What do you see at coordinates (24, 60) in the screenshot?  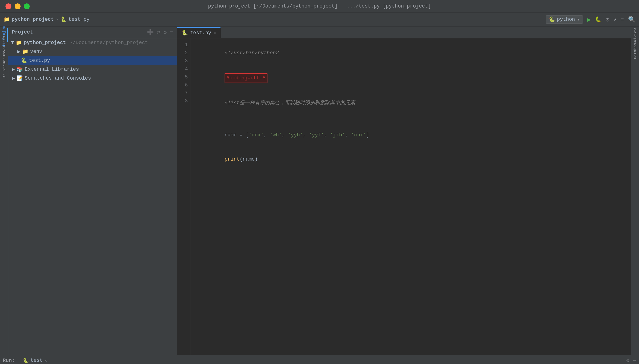 I see `file-py-icon: 🐍` at bounding box center [24, 60].